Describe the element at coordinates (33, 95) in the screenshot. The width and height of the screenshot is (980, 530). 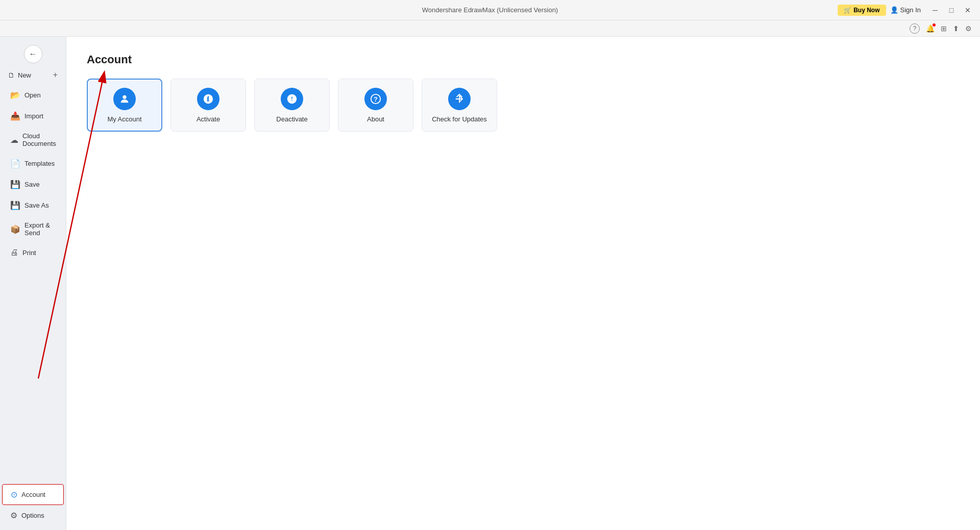
I see `sidebar-item-open: 📂 Open` at that location.